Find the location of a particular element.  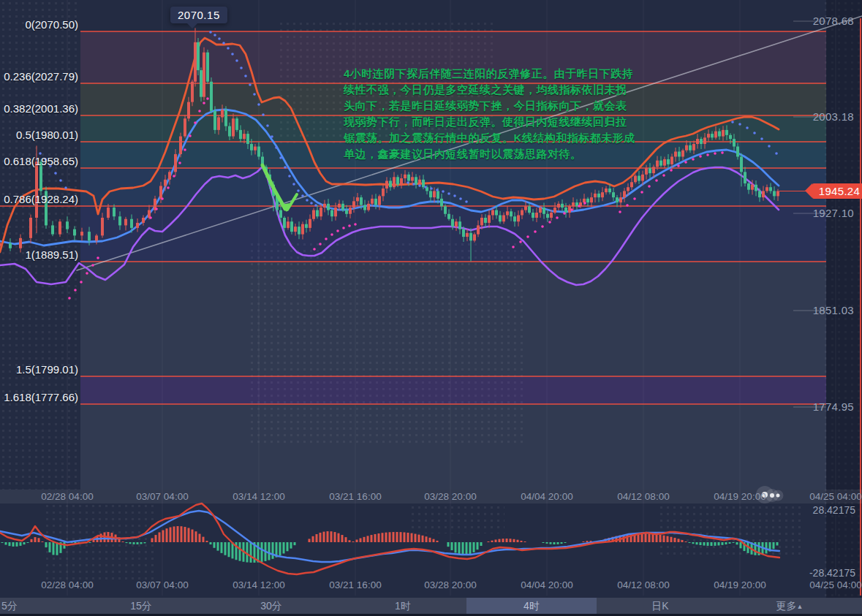

y-axis-price-label: 2078.68 is located at coordinates (828, 20).